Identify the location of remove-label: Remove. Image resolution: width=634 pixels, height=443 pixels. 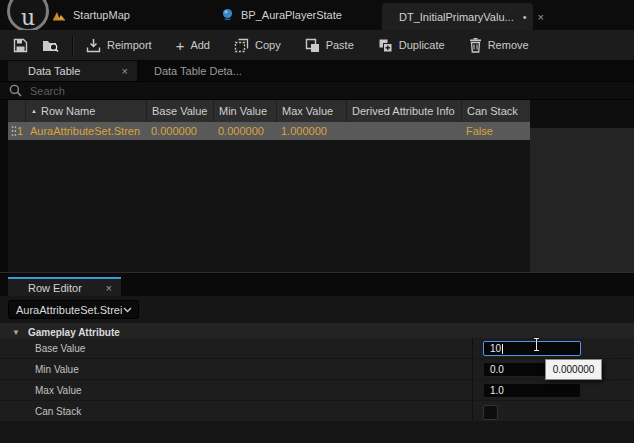
(508, 45).